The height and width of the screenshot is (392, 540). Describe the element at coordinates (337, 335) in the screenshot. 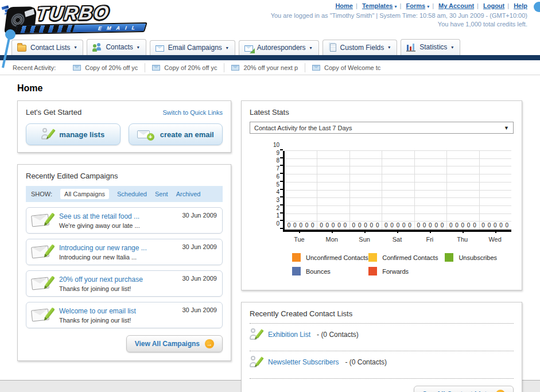

I see `contact-list-count: - (0 Contacts)` at that location.